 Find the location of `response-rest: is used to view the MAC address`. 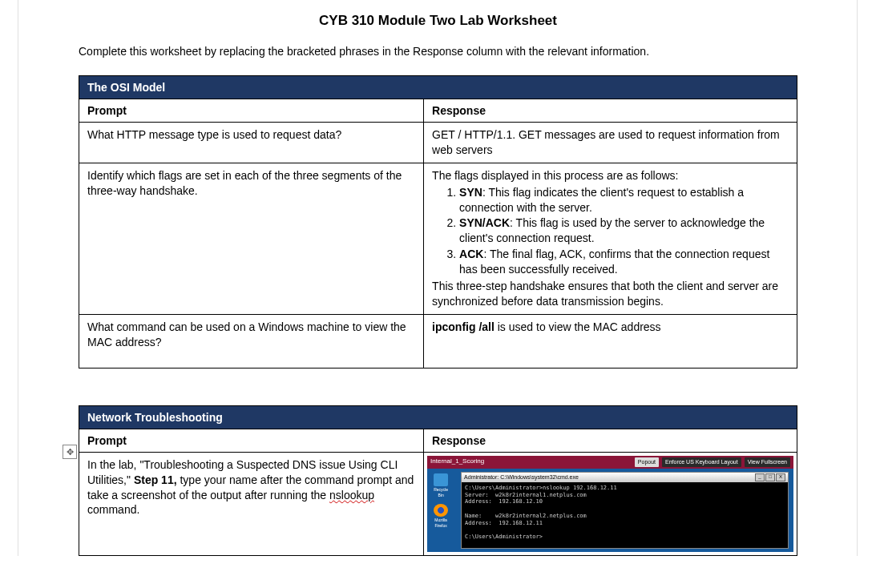

response-rest: is used to view the MAC address is located at coordinates (578, 327).